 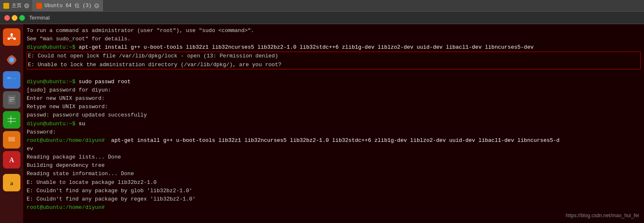 What do you see at coordinates (12, 100) in the screenshot?
I see `sidebar-icon-text-editor` at bounding box center [12, 100].